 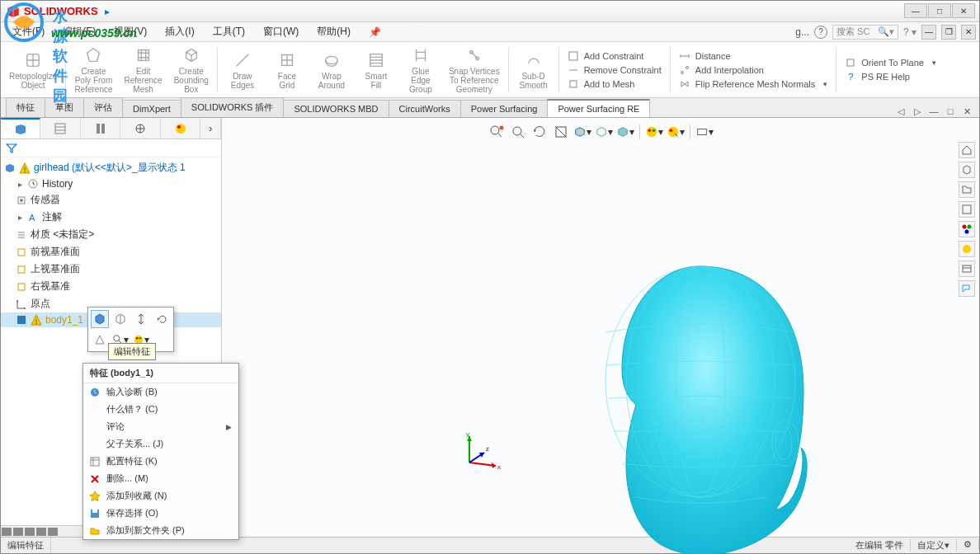 I want to click on vp-zoom-area-icon, so click(x=518, y=132).